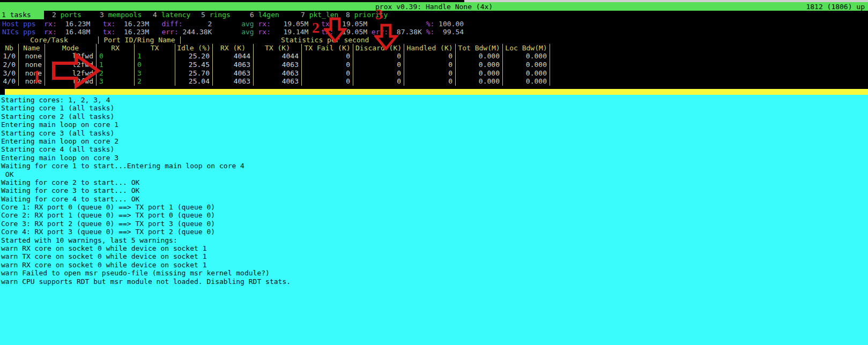  What do you see at coordinates (328, 48) in the screenshot?
I see `column-header: TX Fail (K)` at bounding box center [328, 48].